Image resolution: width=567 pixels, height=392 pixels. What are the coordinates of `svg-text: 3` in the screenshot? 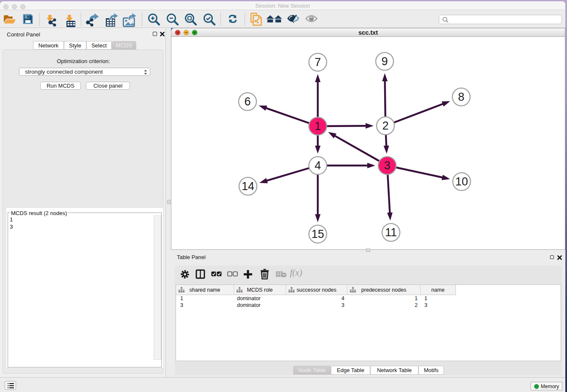 It's located at (387, 166).